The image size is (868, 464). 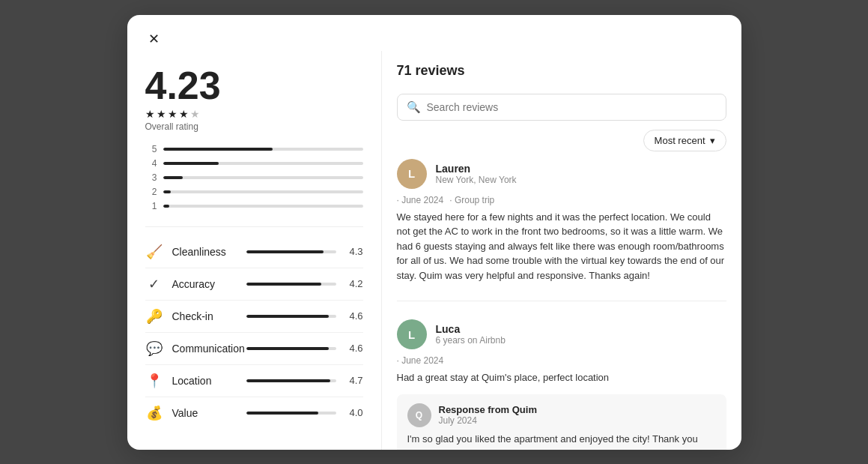 What do you see at coordinates (195, 349) in the screenshot?
I see `category-left: 💬 Communication` at bounding box center [195, 349].